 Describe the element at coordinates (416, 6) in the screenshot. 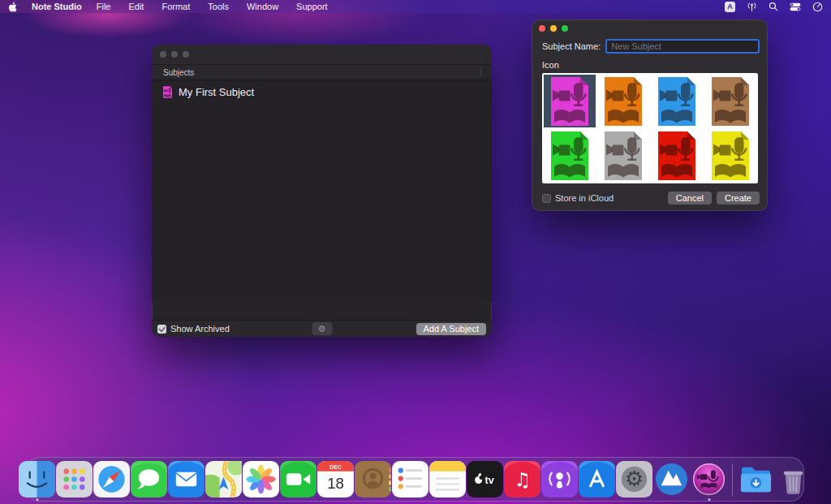

I see `menu-bar: Note Studio FileEditFormatToolsWindowSup…` at that location.